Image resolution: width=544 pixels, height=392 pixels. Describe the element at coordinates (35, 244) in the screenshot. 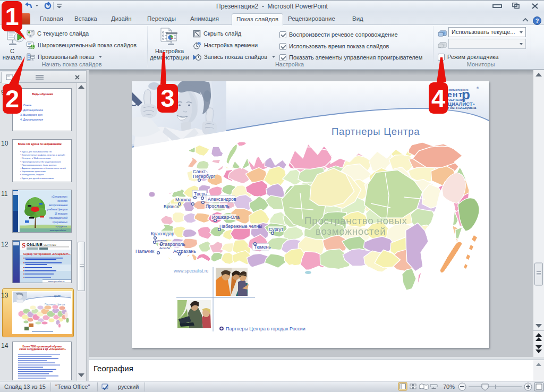

I see `svg-text: ONLINE` at that location.